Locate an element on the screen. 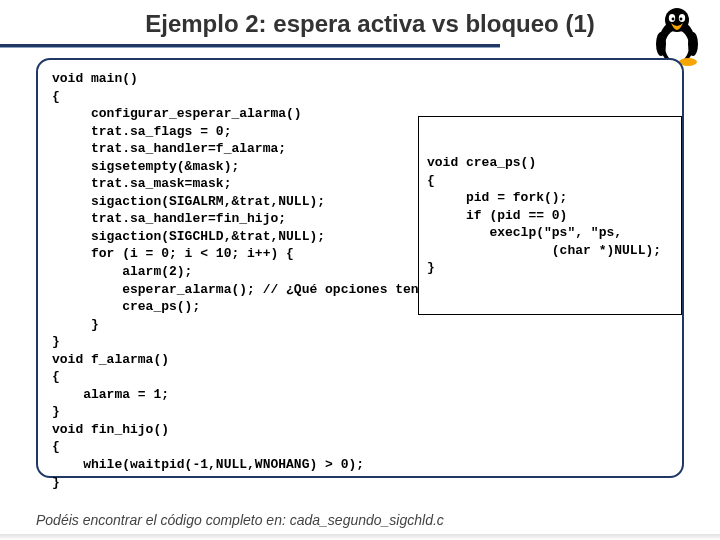 The height and width of the screenshot is (540, 720). inset-code-box: void crea_ps() { pid = fork(); if (pid =… is located at coordinates (550, 216).